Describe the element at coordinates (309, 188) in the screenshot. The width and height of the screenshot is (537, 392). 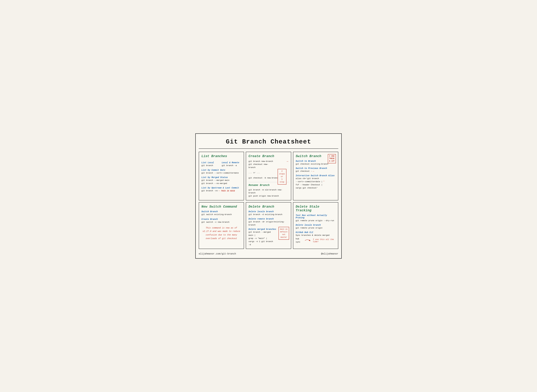
I see `alias-cmd4: xargs git checkout'` at that location.